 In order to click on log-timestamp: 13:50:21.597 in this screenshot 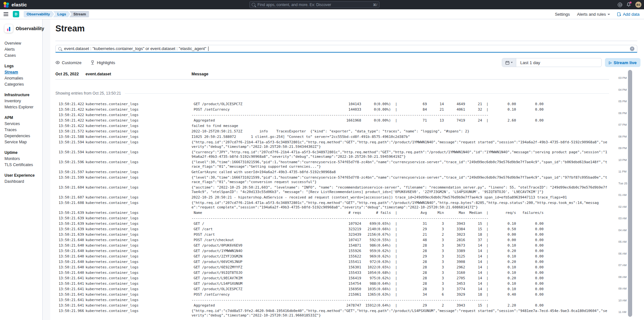, I will do `click(72, 172)`.